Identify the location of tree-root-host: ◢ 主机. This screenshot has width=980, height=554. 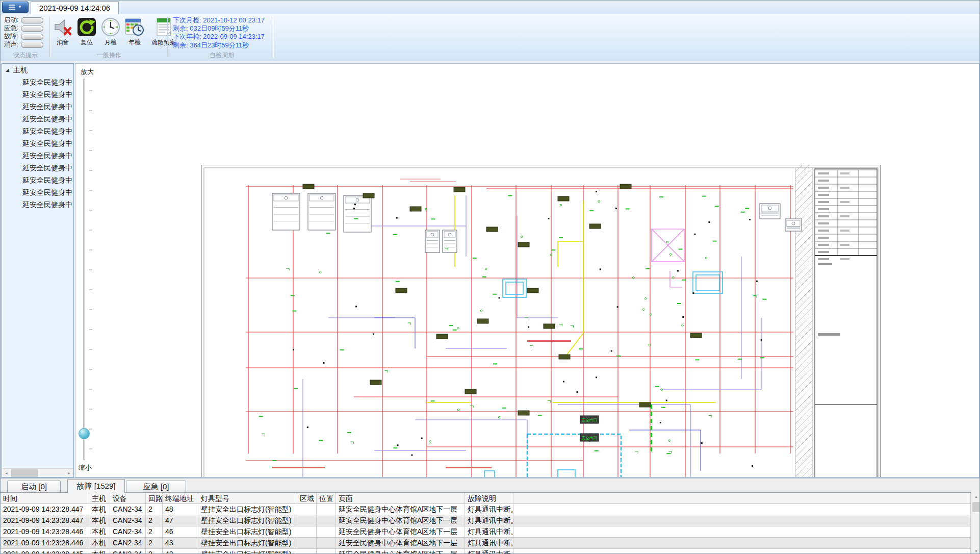
(38, 70).